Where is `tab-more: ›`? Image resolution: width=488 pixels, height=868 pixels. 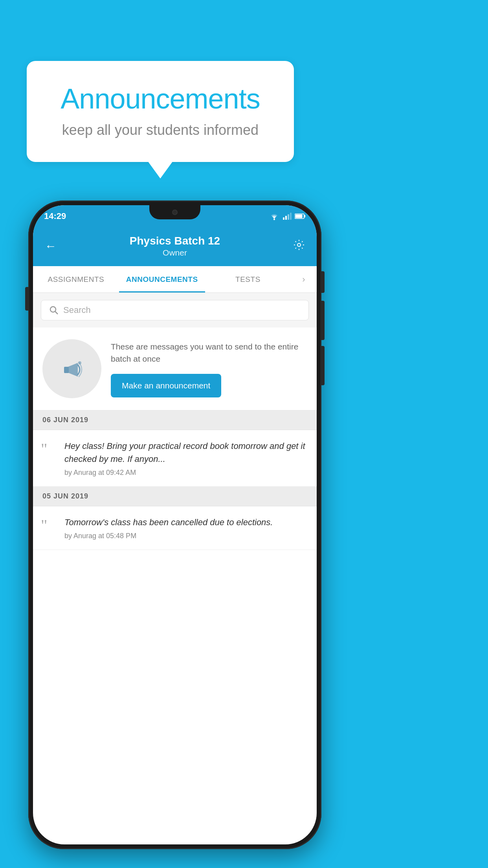 tab-more: › is located at coordinates (304, 279).